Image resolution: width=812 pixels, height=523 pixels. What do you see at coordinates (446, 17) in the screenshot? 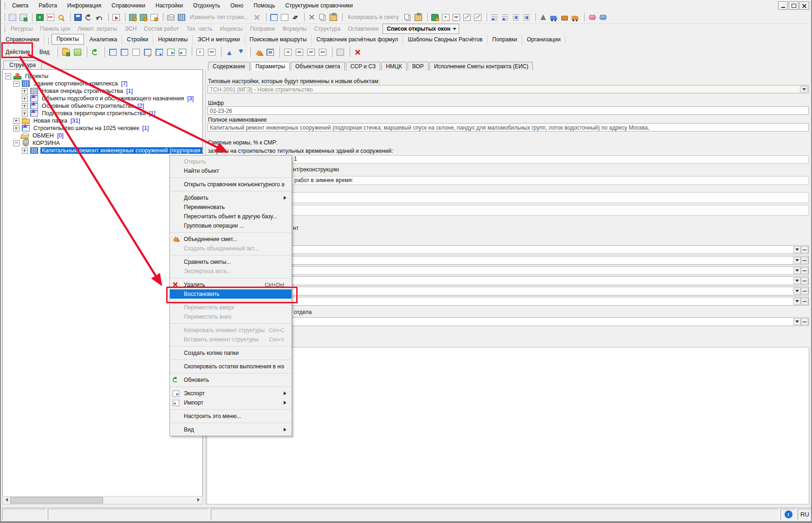
I see `doc-p-button: P` at bounding box center [446, 17].